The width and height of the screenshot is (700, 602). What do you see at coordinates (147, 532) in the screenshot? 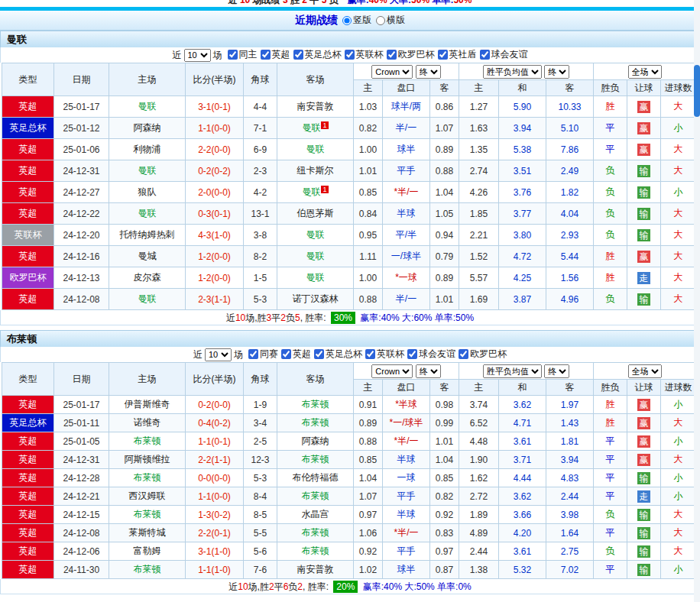
I see `home-team: 莱斯特城` at bounding box center [147, 532].